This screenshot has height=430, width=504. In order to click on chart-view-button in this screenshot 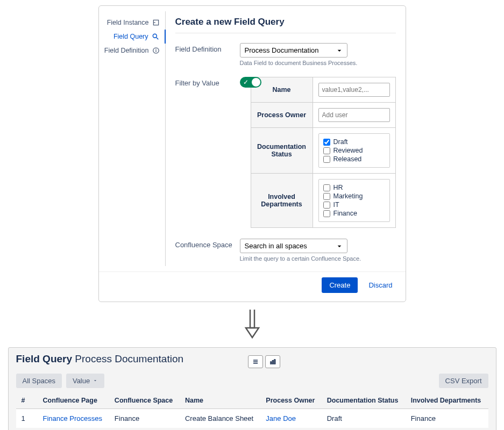, I will do `click(273, 362)`.